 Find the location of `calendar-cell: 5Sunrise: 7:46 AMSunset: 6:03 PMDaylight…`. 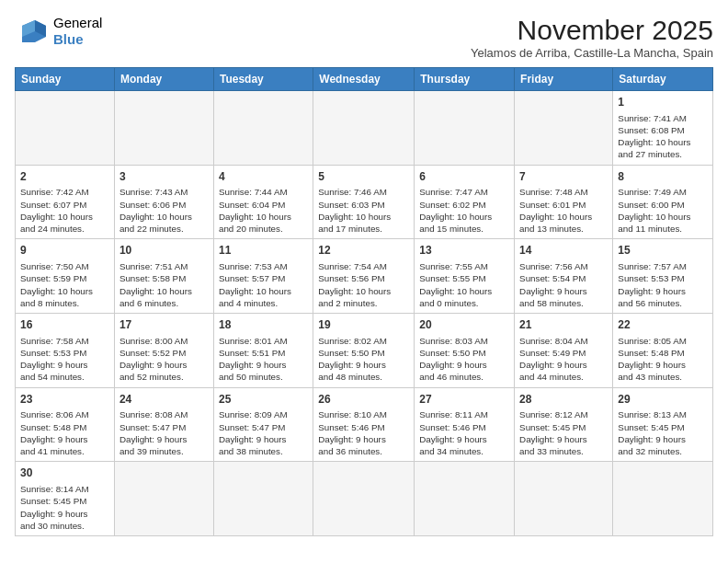

calendar-cell: 5Sunrise: 7:46 AMSunset: 6:03 PMDaylight… is located at coordinates (364, 202).